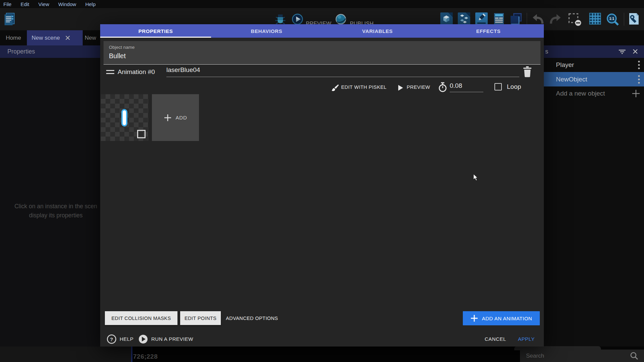 This screenshot has height=362, width=644. Describe the element at coordinates (597, 65) in the screenshot. I see `object-name-label: Player` at that location.